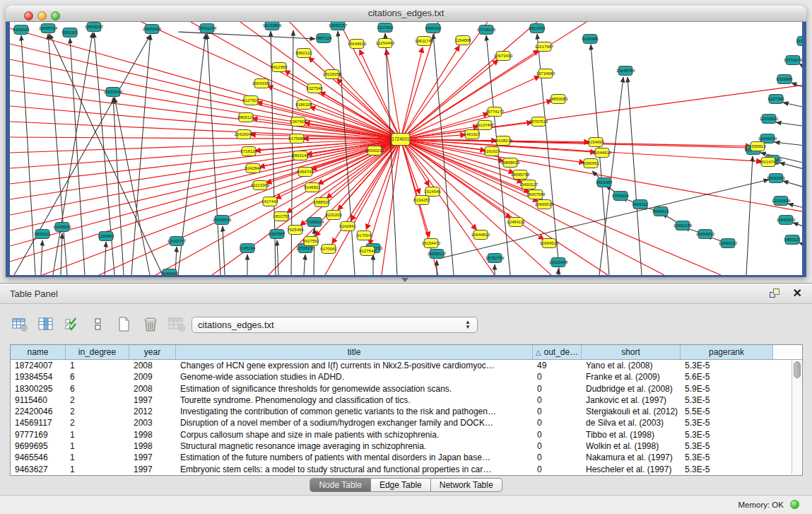 This screenshot has width=812, height=514. Describe the element at coordinates (248, 249) in the screenshot. I see `network-node: 1145194` at that location.